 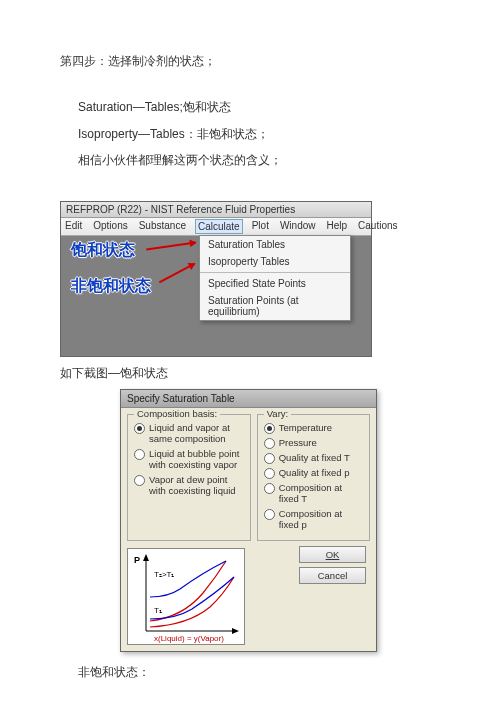 What do you see at coordinates (158, 610) in the screenshot?
I see `plot-t1: T₁` at bounding box center [158, 610].